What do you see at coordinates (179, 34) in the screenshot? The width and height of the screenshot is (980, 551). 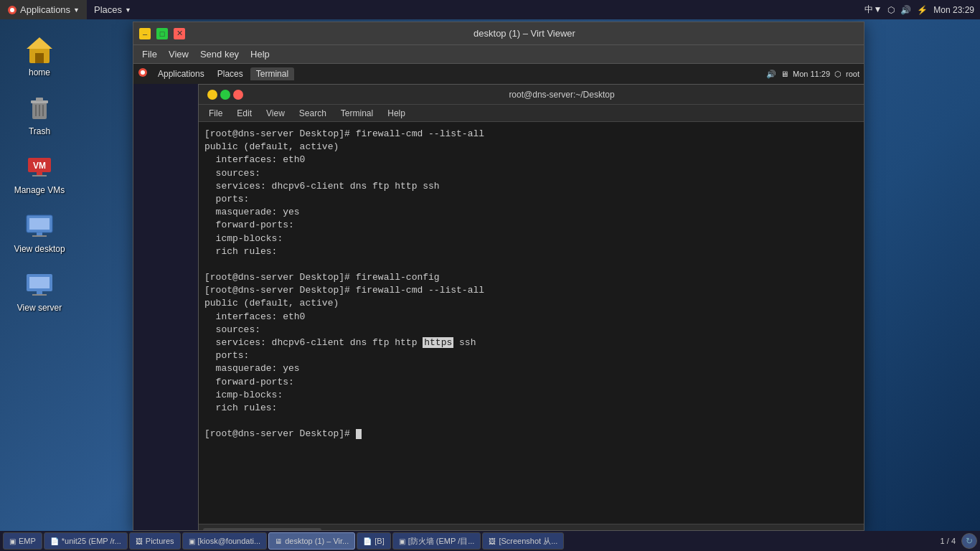 I see `close-button: ✕` at bounding box center [179, 34].